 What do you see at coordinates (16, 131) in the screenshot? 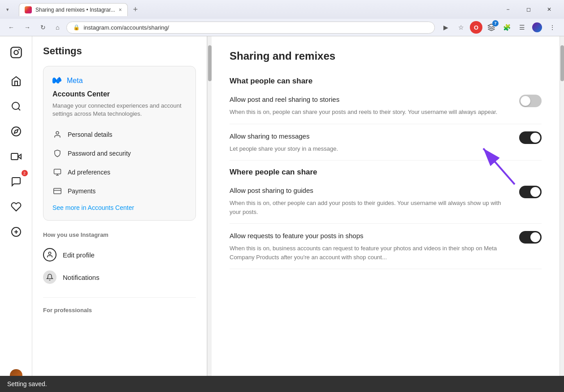
I see `sidebar-item-explore` at bounding box center [16, 131].